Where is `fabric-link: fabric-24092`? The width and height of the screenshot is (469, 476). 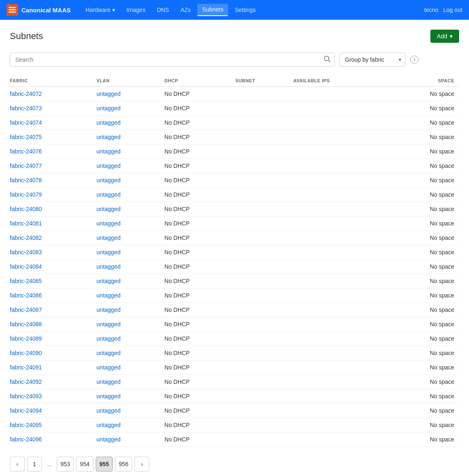
fabric-link: fabric-24092 is located at coordinates (26, 382).